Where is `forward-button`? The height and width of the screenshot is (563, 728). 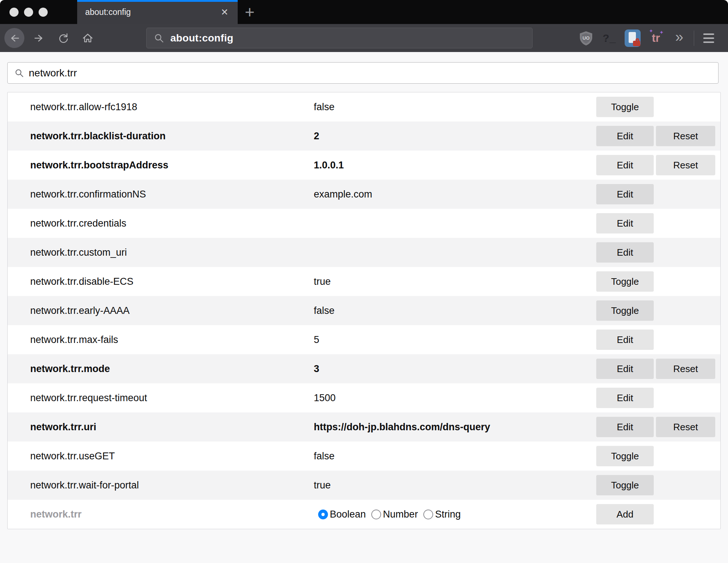
forward-button is located at coordinates (39, 38).